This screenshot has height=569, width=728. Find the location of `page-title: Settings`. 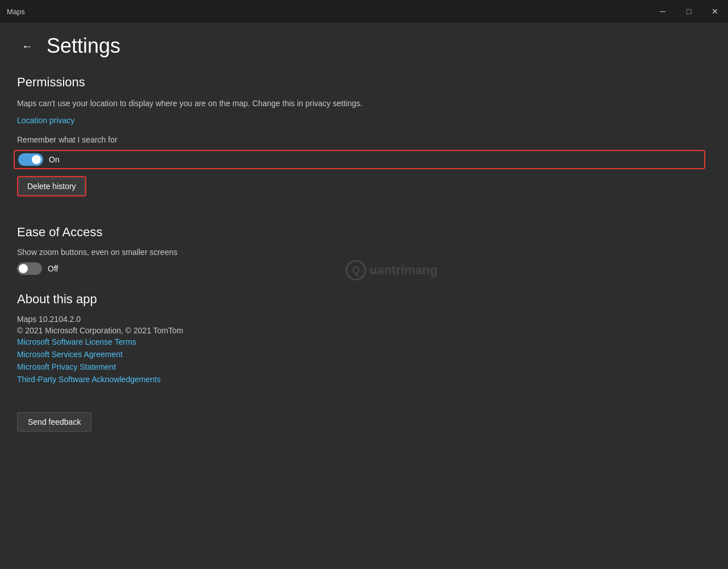

page-title: Settings is located at coordinates (83, 46).